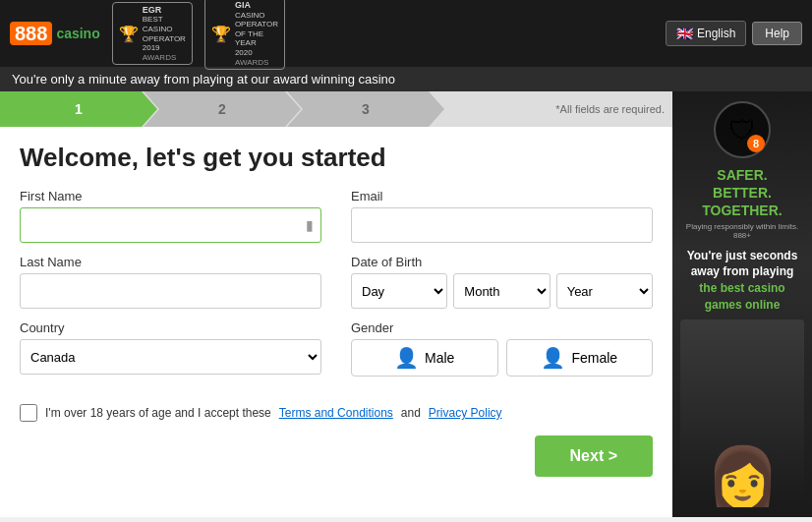 This screenshot has width=812, height=522. I want to click on email-group: Email, so click(501, 216).